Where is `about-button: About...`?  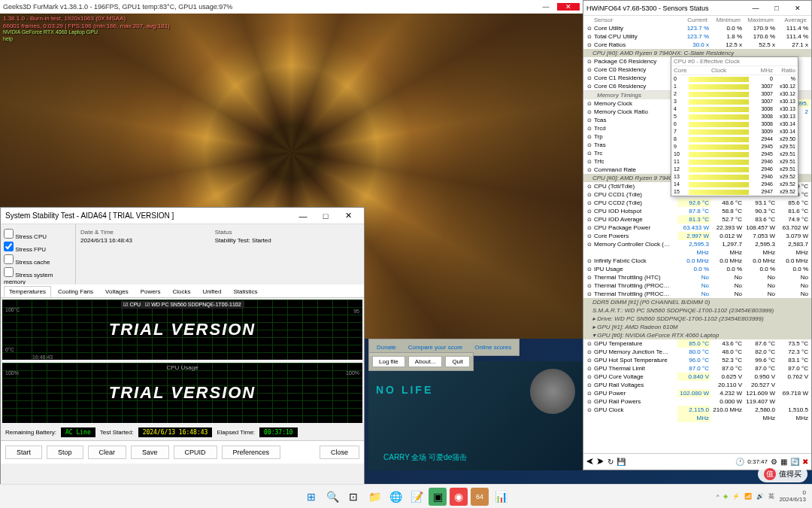 about-button: About... is located at coordinates (426, 361).